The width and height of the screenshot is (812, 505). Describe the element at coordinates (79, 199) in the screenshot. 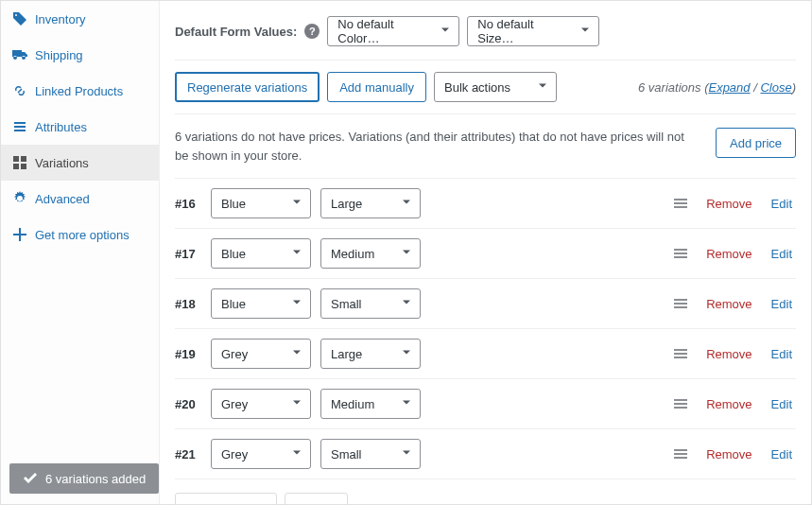

I see `sidebar-item-advanced: Advanced` at that location.